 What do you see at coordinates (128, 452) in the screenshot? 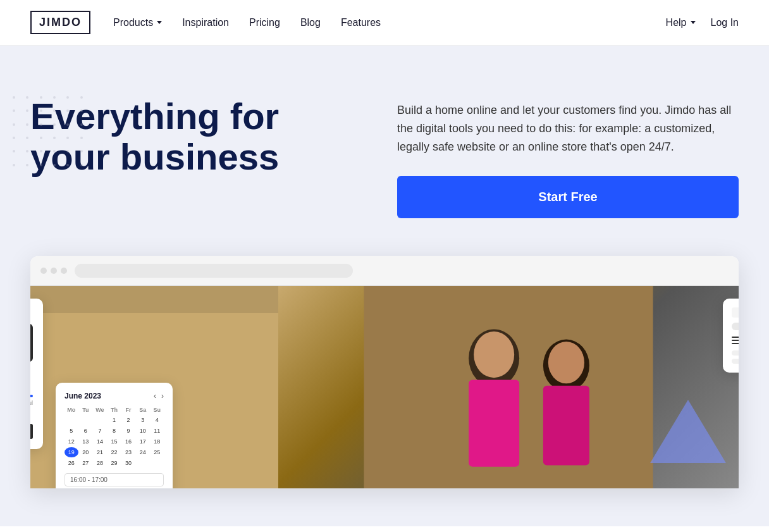
I see `cal-day: 23` at bounding box center [128, 452].